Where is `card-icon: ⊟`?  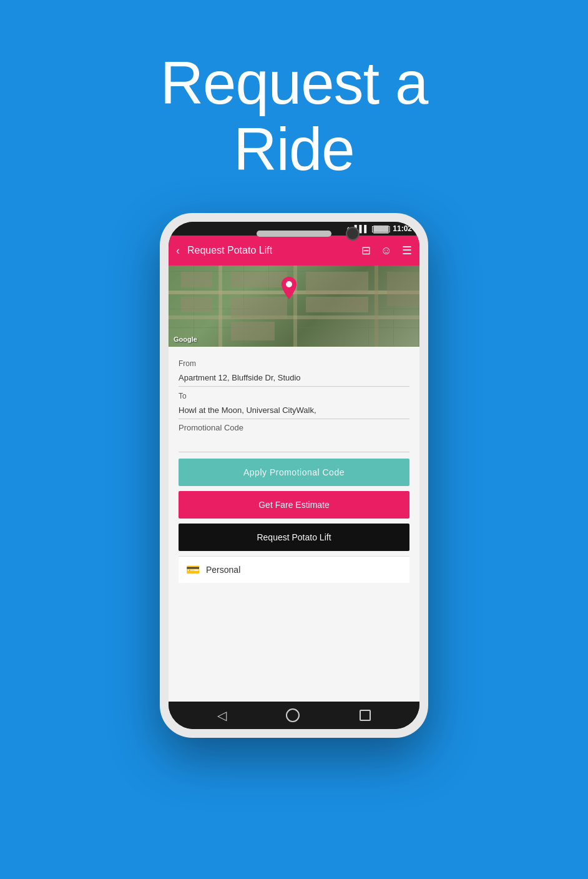
card-icon: ⊟ is located at coordinates (366, 251).